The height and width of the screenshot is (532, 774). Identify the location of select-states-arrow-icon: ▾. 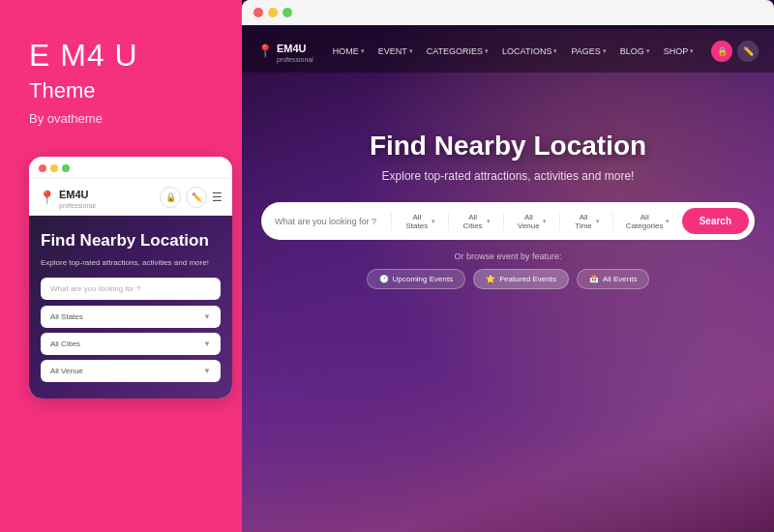
(433, 222).